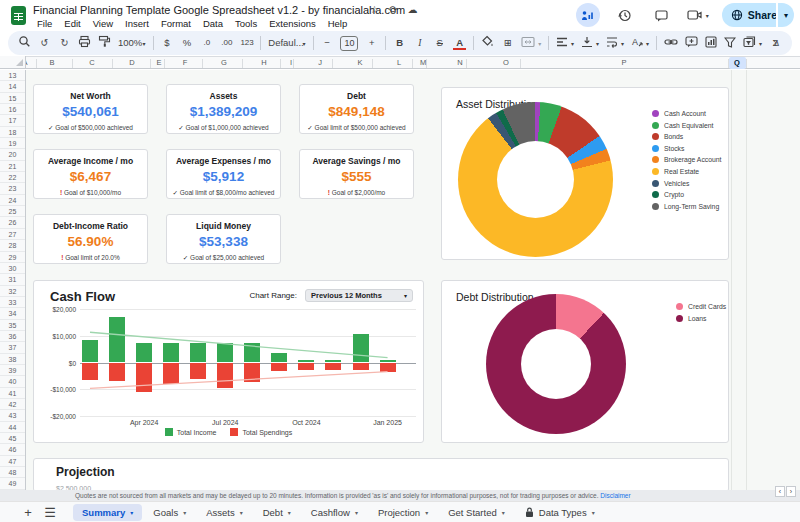 The image size is (800, 522). I want to click on borders-icon: ⊞, so click(508, 43).